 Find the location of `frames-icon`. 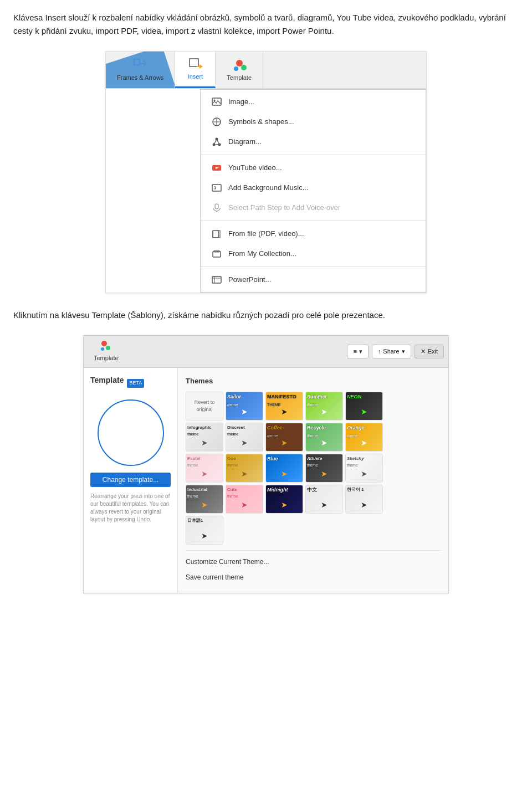

frames-icon is located at coordinates (140, 65).